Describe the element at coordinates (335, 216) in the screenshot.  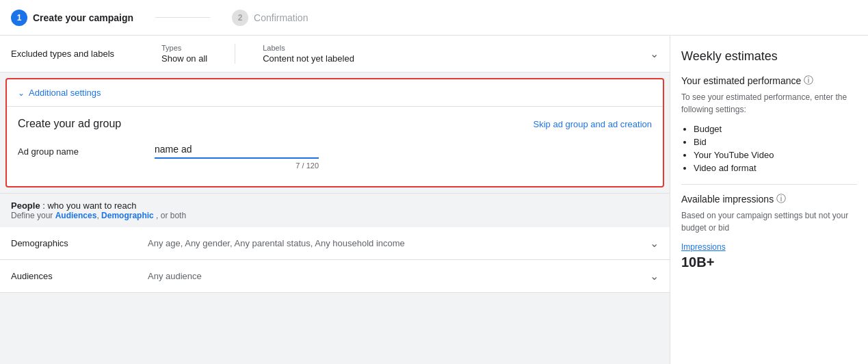
I see `people-subtitle: Define your Audiences, Demographic , or …` at that location.